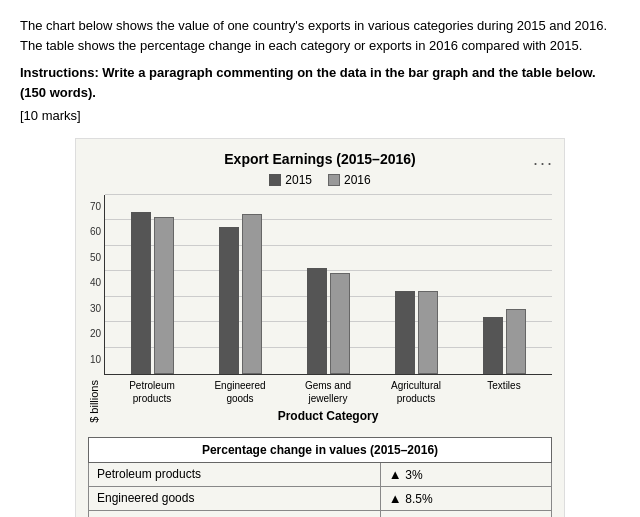 The width and height of the screenshot is (640, 517). Describe the element at coordinates (466, 514) in the screenshot. I see `value-cell: ▼ 5.18%` at that location.